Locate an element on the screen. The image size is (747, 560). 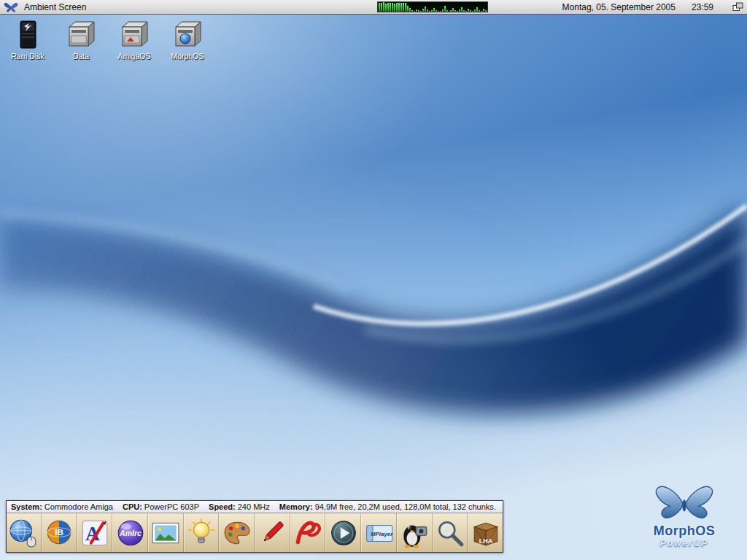
desktop-icon-label: MorphOS is located at coordinates (188, 56).